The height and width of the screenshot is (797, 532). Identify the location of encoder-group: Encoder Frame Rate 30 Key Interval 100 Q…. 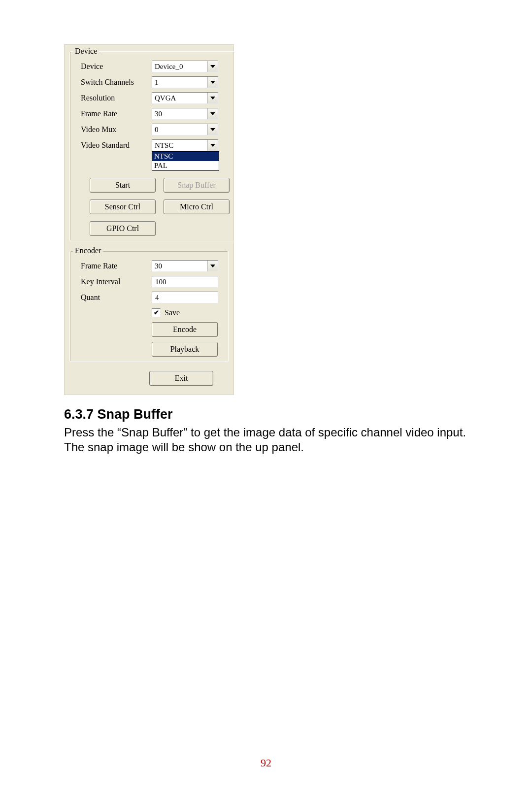
(149, 304).